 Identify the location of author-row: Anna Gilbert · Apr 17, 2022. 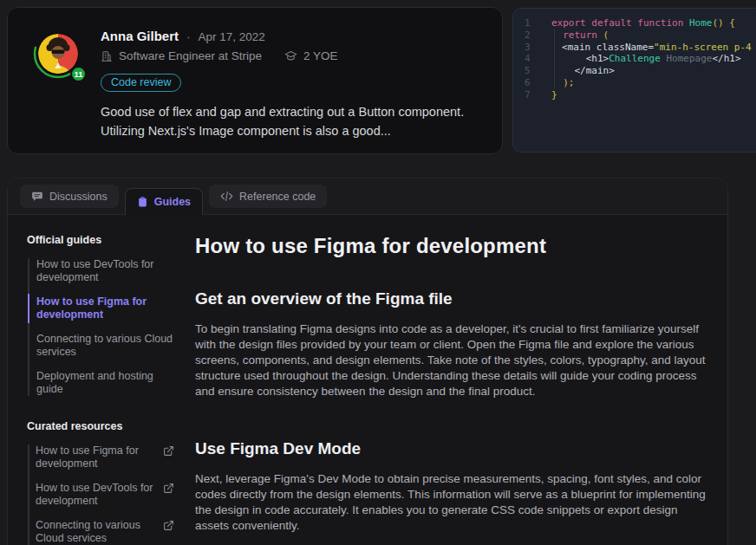
(291, 36).